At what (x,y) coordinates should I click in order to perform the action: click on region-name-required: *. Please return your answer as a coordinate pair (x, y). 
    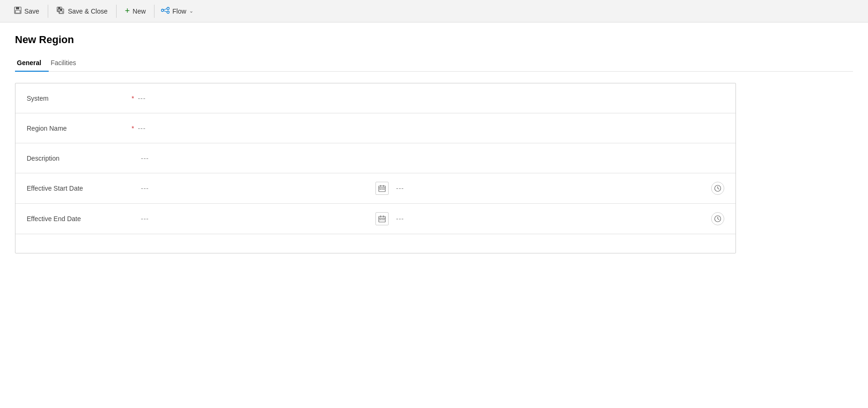
    Looking at the image, I should click on (133, 128).